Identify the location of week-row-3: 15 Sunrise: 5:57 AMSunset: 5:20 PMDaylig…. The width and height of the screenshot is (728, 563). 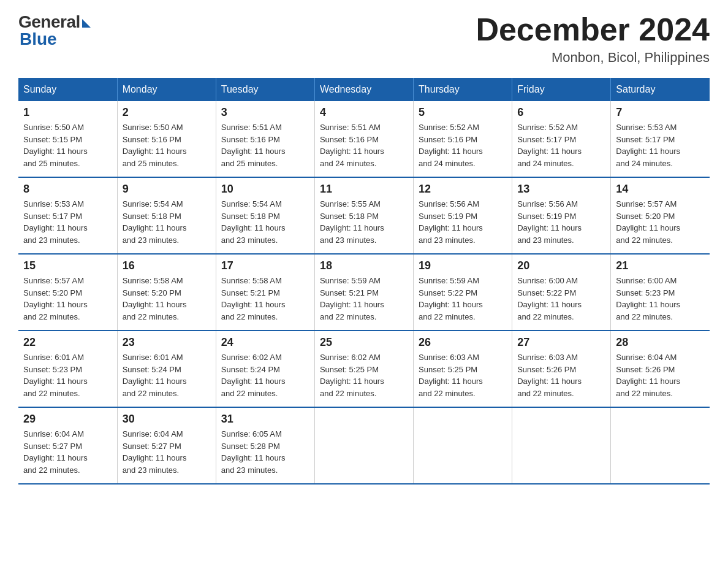
(364, 292).